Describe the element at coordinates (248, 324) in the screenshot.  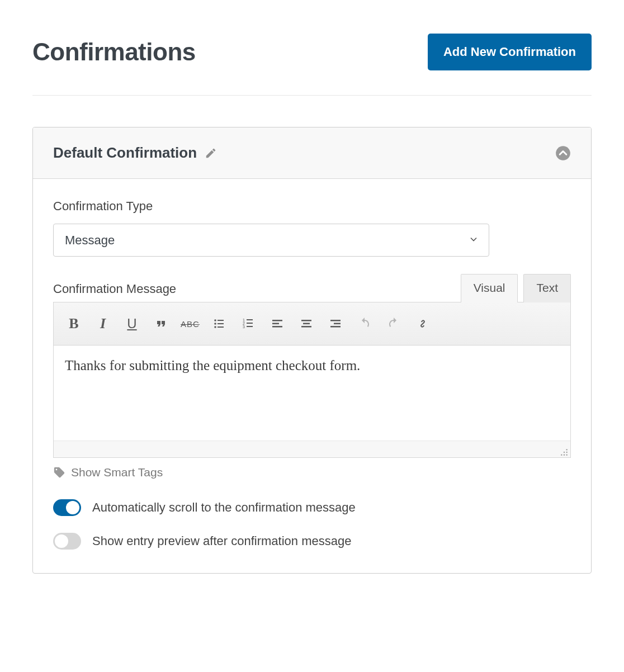
I see `numbered-list-button: 123` at that location.